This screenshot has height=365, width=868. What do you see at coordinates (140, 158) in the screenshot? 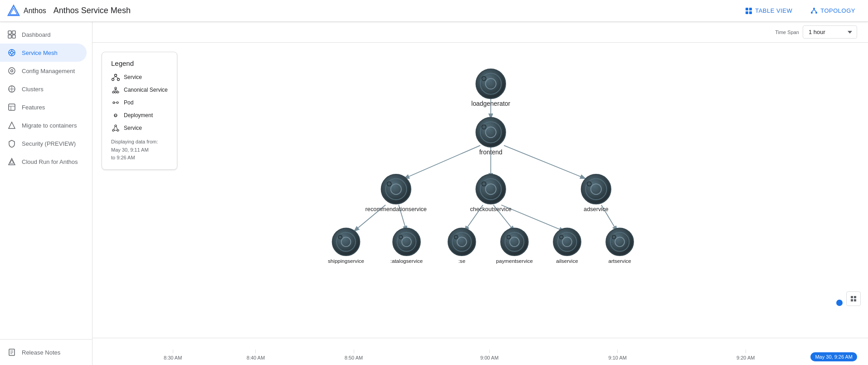
I see `legend-data-to: to 9:26 AM` at bounding box center [140, 158].